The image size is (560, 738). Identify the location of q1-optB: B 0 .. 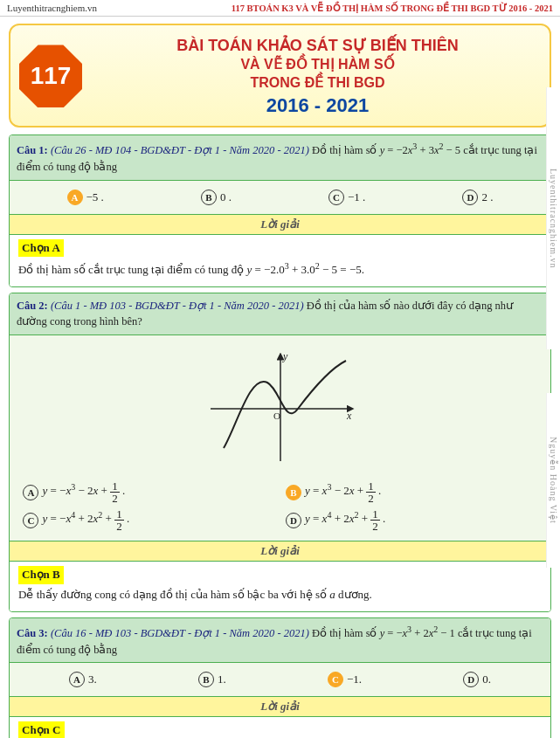
(217, 197).